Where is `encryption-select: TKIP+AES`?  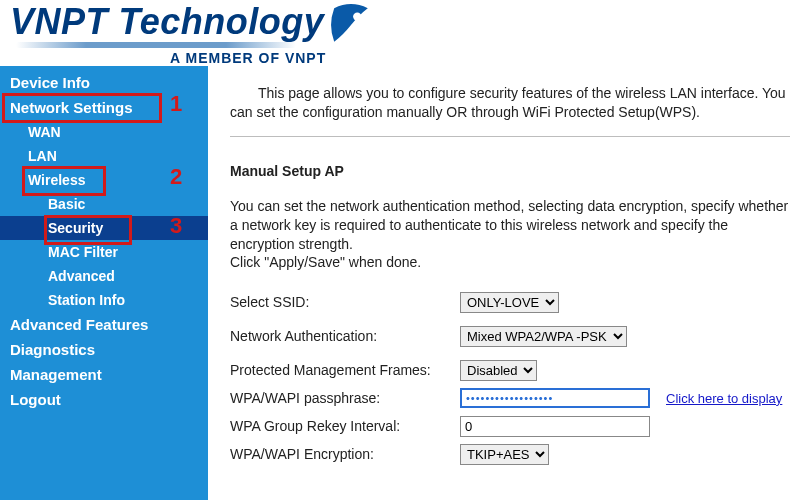 encryption-select: TKIP+AES is located at coordinates (504, 454).